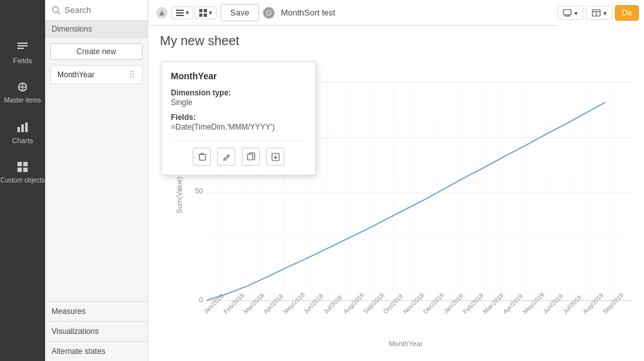 The width and height of the screenshot is (644, 361). Describe the element at coordinates (22, 101) in the screenshot. I see `sidebar-item-label: Master items` at that location.